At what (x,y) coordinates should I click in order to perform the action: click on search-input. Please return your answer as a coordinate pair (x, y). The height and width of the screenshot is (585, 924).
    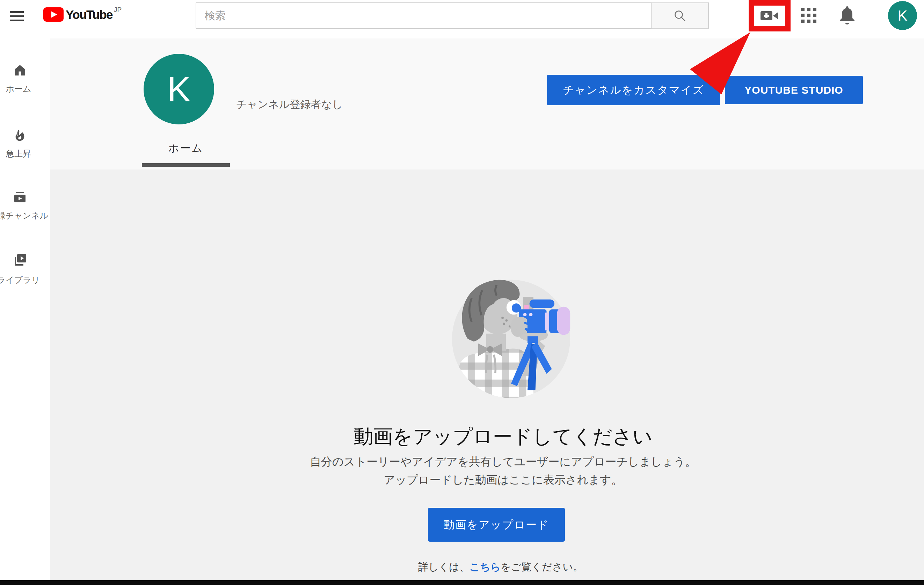
    Looking at the image, I should click on (424, 15).